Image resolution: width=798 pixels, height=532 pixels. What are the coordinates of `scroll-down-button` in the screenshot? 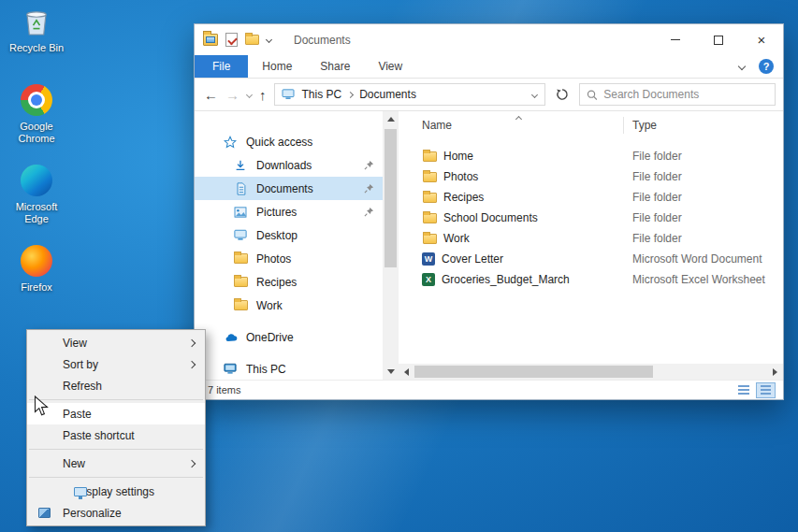 It's located at (391, 372).